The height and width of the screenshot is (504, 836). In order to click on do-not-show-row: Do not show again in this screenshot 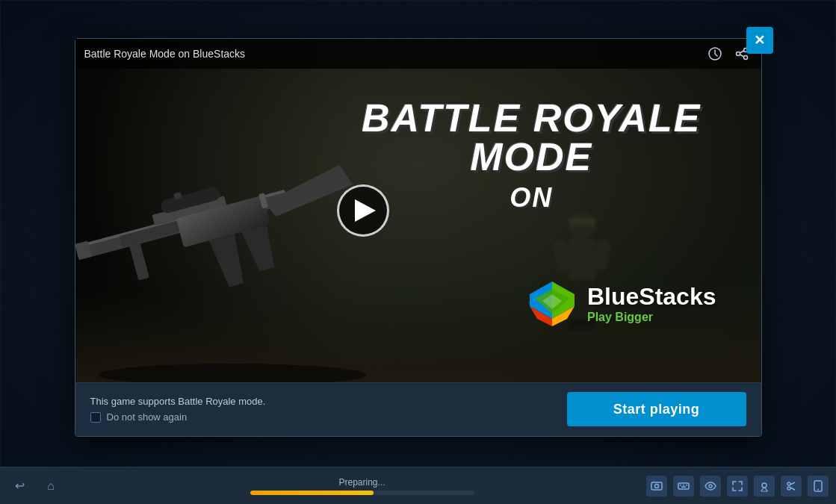, I will do `click(329, 417)`.